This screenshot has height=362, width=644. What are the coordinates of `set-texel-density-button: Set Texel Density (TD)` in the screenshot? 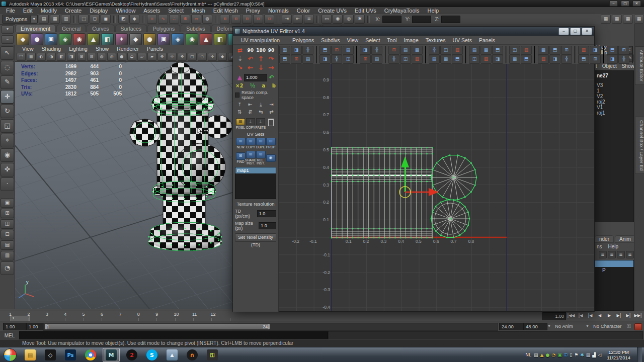 It's located at (256, 237).